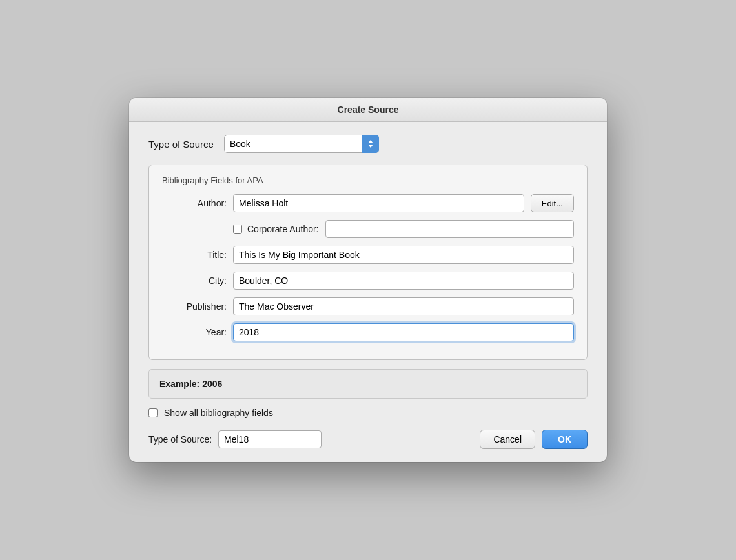  I want to click on publisher-row: Publisher:, so click(368, 306).